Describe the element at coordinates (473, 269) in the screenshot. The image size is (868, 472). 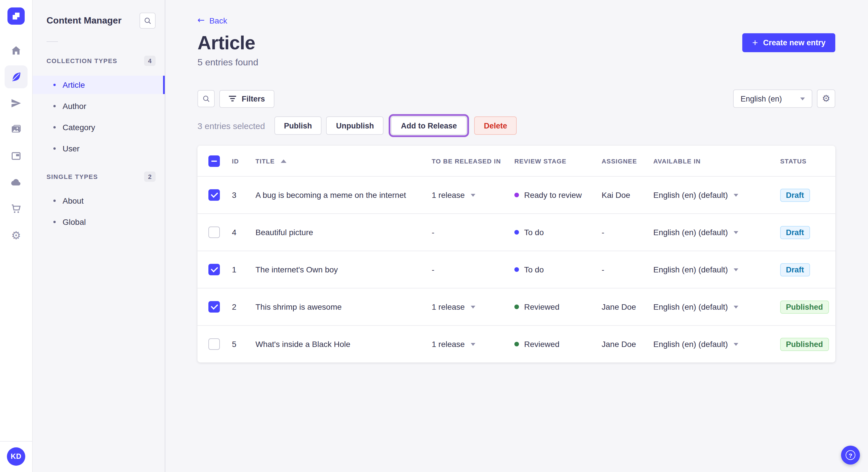
I see `cell-released: -` at that location.